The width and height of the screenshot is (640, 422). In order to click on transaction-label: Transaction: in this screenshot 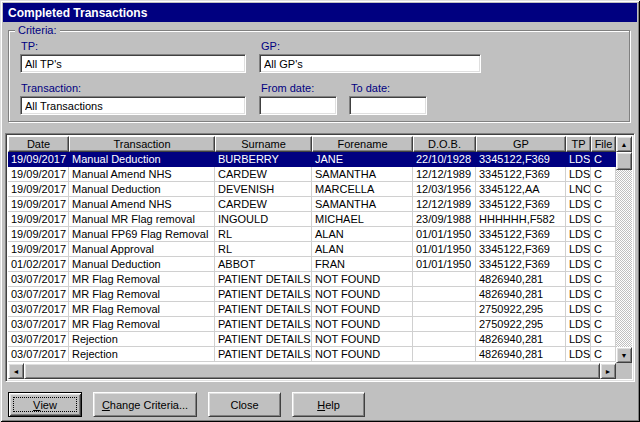, I will do `click(51, 88)`.